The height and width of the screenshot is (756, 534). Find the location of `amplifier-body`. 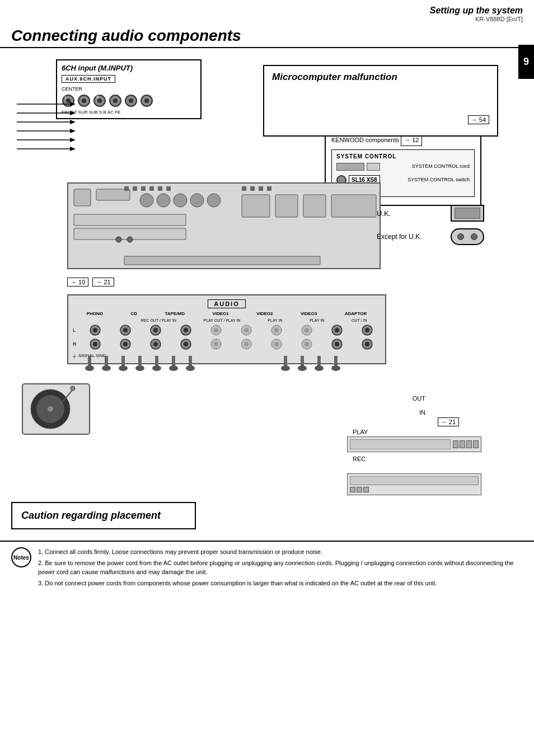

amplifier-body is located at coordinates (224, 226).